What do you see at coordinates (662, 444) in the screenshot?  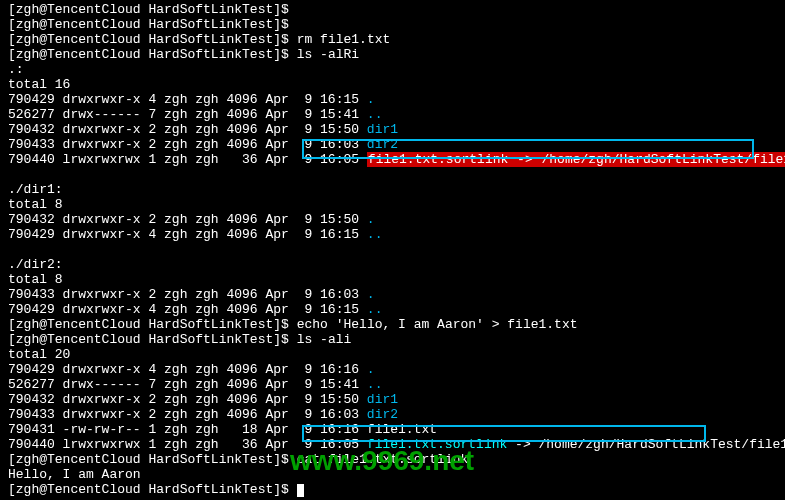 I see `symlink-target: /home/zgh/HardSoftLinkTest/file1.txt` at bounding box center [662, 444].